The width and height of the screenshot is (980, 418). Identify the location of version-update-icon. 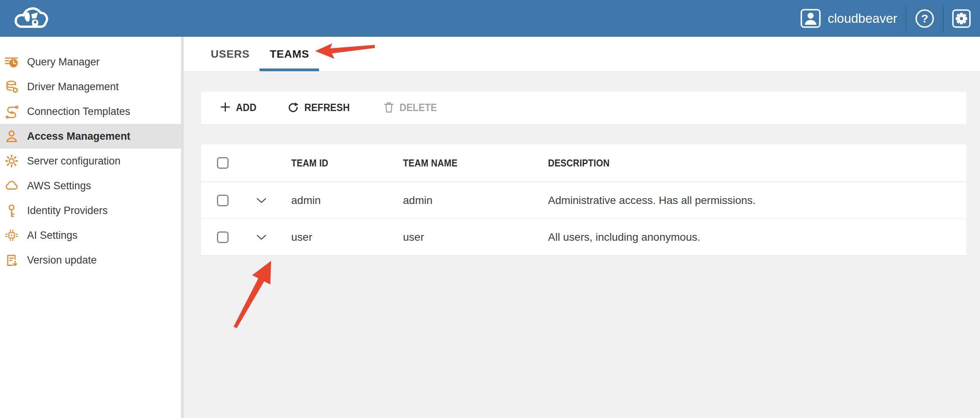
(12, 260).